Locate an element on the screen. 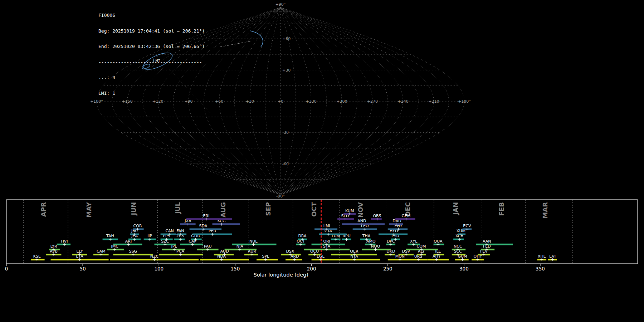  shower-label-DRA: DRA is located at coordinates (302, 236).